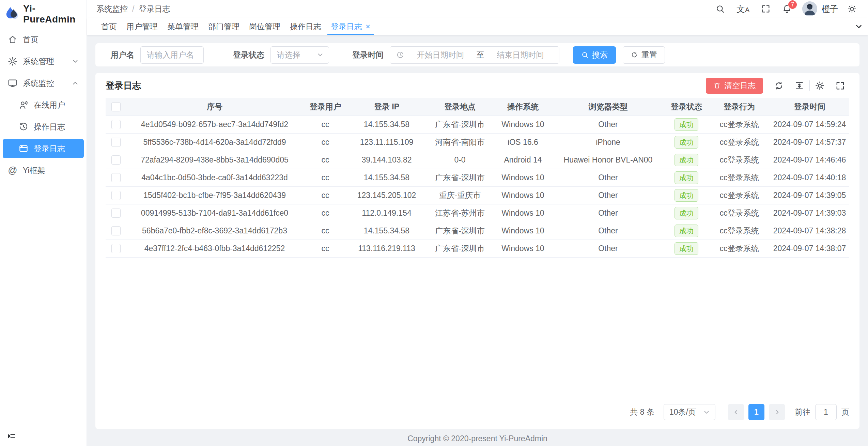  I want to click on logo: Yi-PureAdmin, so click(43, 14).